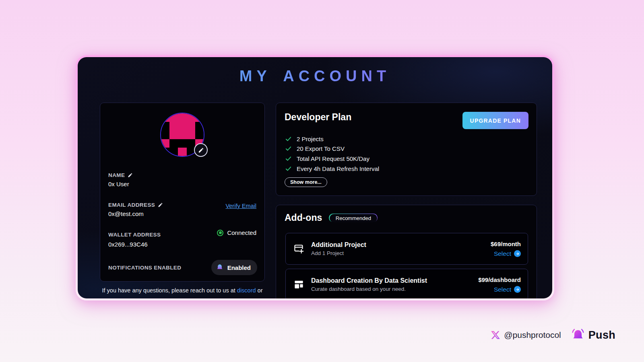  I want to click on upgrade-plan-button: UPGRADE PLAN, so click(495, 121).